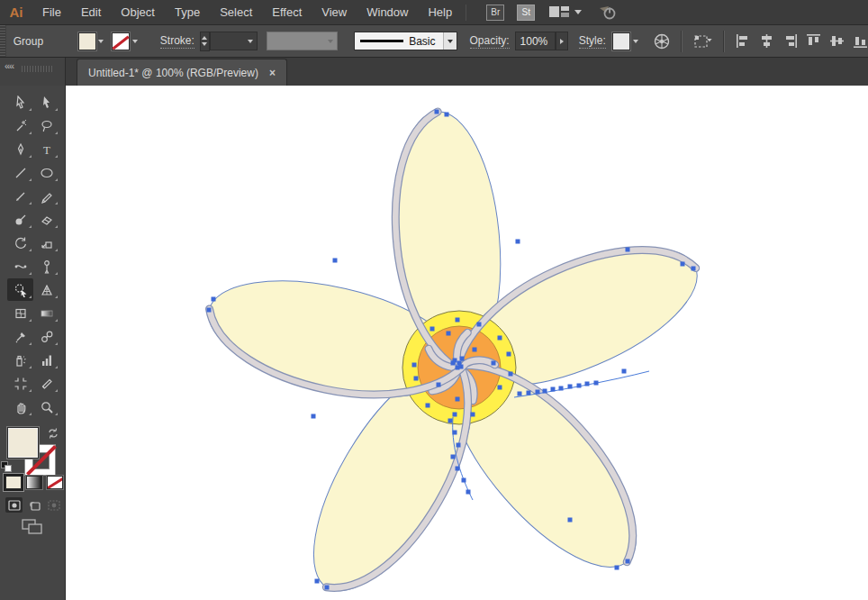 This screenshot has width=868, height=600. Describe the element at coordinates (559, 13) in the screenshot. I see `workspace-switcher-icon` at that location.